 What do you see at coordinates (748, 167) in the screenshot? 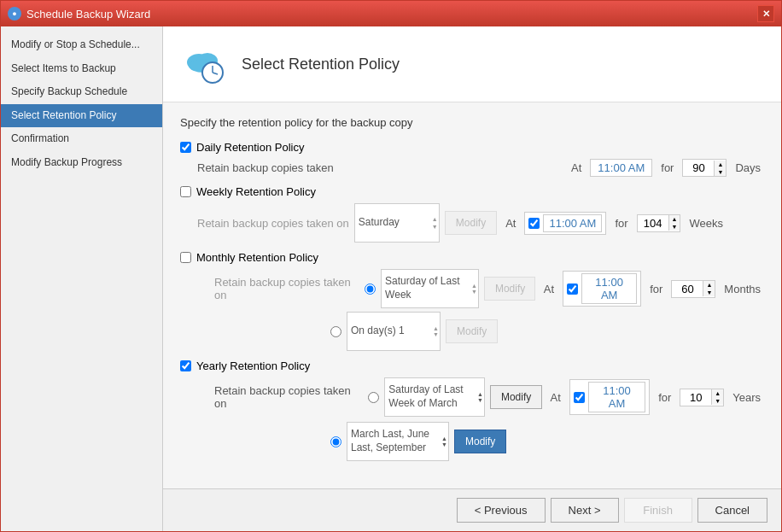
I see `daily-unit: Days` at bounding box center [748, 167].